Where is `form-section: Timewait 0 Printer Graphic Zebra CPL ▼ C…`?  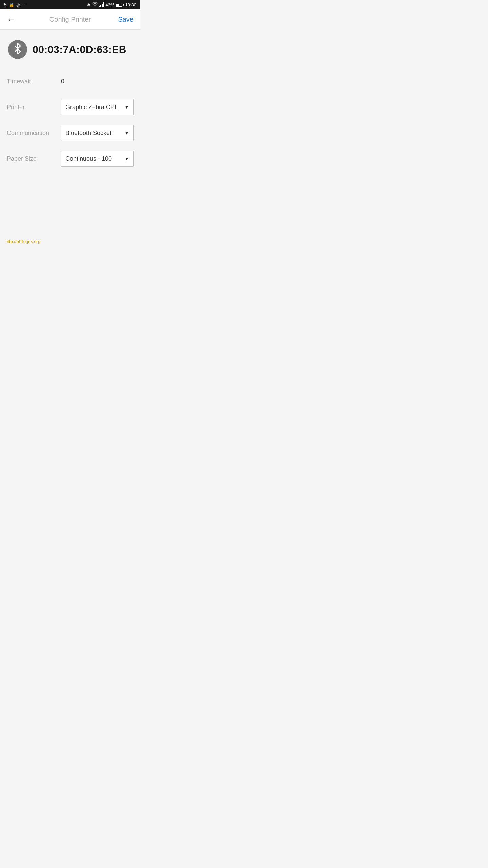 form-section: Timewait 0 Printer Graphic Zebra CPL ▼ C… is located at coordinates (70, 120).